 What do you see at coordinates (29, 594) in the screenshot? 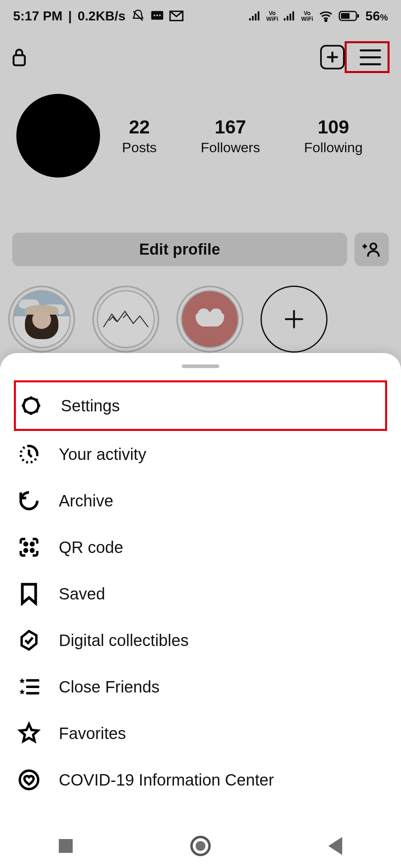
I see `bookmark-icon` at bounding box center [29, 594].